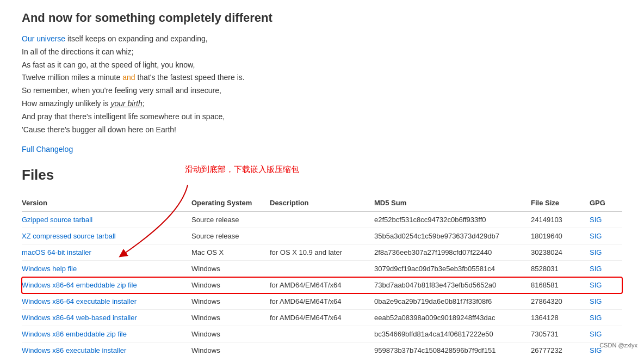 The image size is (644, 355). I want to click on version-link: Windows help file, so click(49, 269).